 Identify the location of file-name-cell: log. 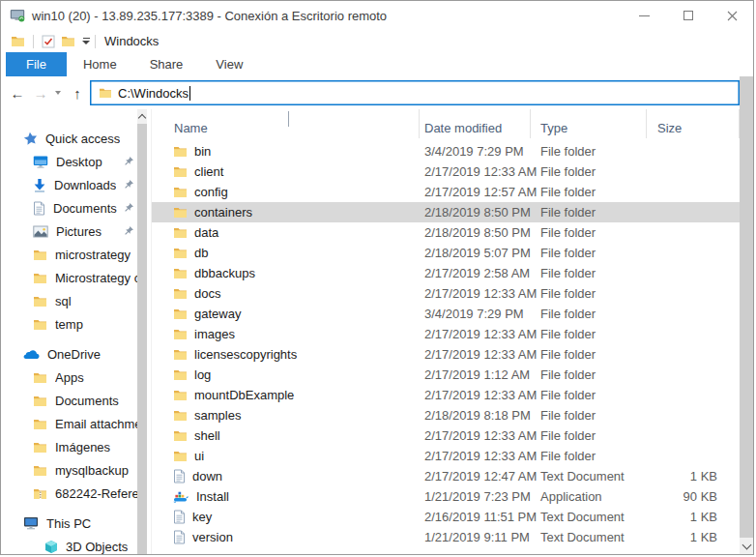
(286, 375).